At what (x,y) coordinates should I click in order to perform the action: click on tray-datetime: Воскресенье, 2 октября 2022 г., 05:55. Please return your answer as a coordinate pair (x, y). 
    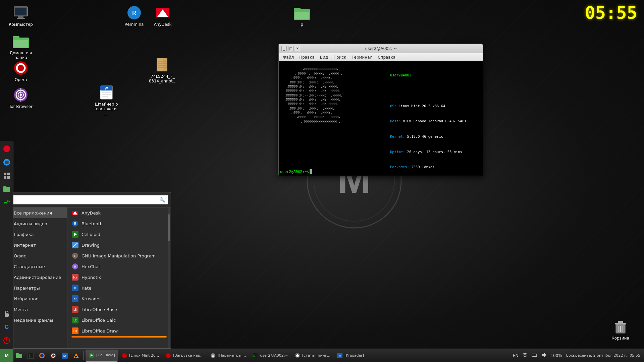
    Looking at the image, I should click on (603, 355).